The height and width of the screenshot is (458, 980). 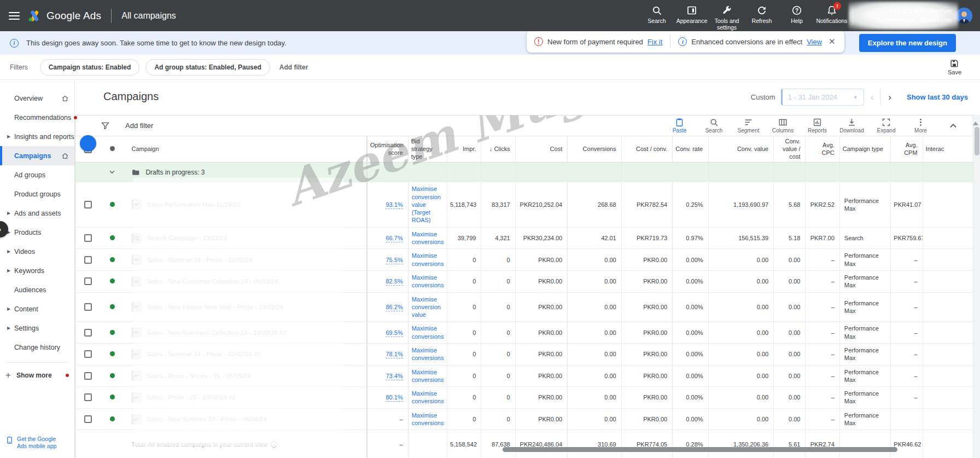 I want to click on add-filter-link: Add filter, so click(x=294, y=67).